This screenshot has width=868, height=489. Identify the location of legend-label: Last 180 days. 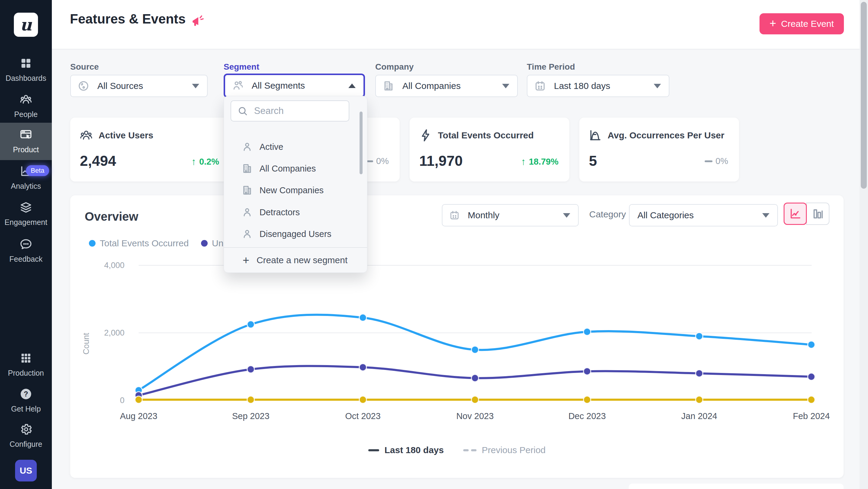
(414, 450).